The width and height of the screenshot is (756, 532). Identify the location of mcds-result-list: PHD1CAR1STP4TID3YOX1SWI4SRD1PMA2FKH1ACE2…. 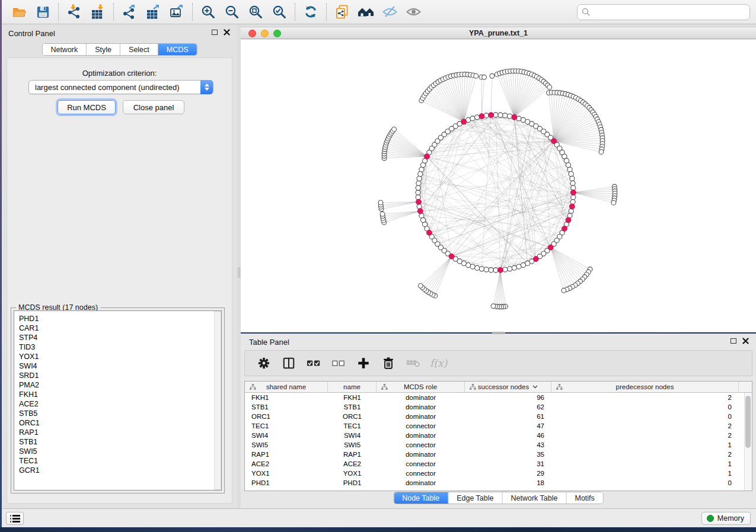
(117, 400).